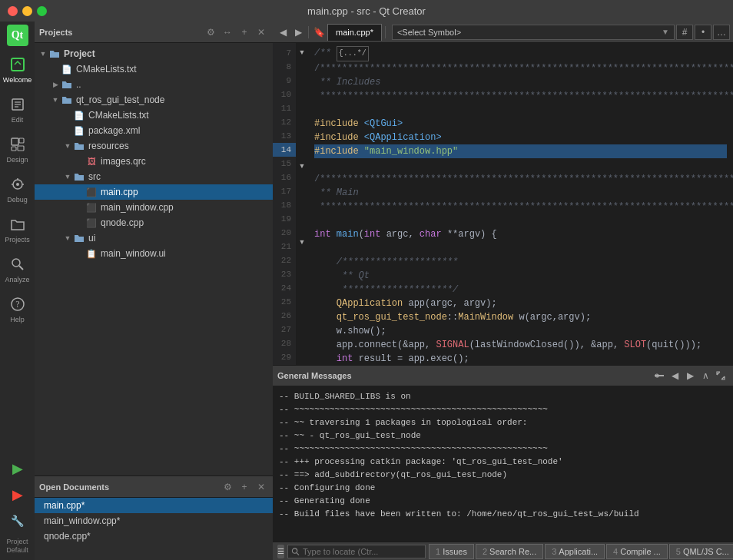 Image resolution: width=733 pixels, height=560 pixels. What do you see at coordinates (355, 32) in the screenshot?
I see `editor-tab-main-cpp: main.cpp*` at bounding box center [355, 32].